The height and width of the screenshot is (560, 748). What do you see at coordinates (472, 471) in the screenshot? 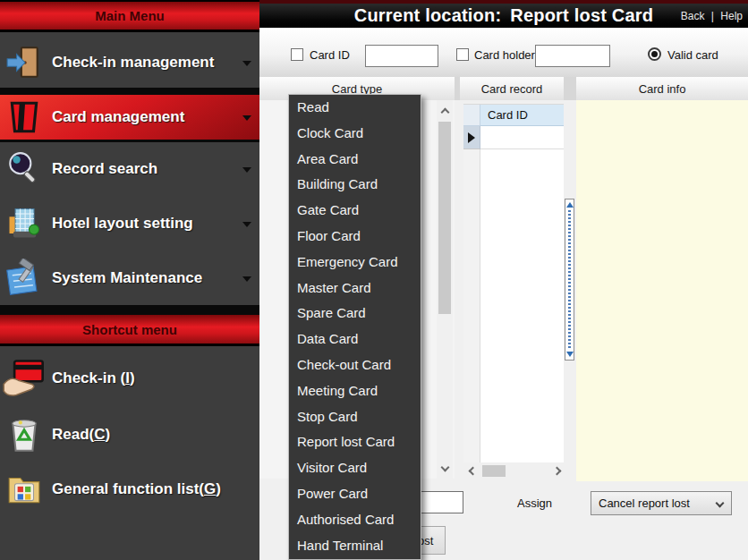
I see `chevron-left-icon` at bounding box center [472, 471].